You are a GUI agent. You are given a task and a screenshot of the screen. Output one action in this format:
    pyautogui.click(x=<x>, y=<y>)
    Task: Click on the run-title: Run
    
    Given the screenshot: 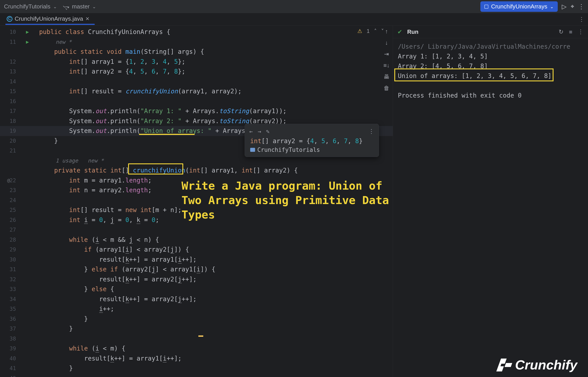 What is the action you would take?
    pyautogui.click(x=413, y=32)
    